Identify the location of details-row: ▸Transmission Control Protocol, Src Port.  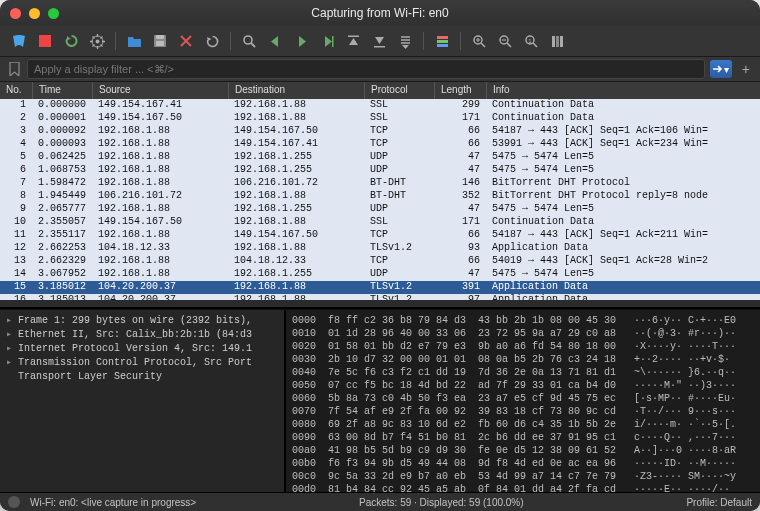
(142, 363).